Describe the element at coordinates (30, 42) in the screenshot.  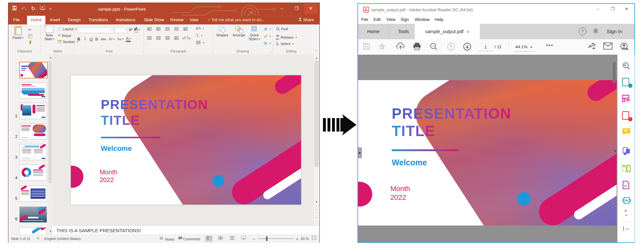
I see `format-painter-button` at that location.